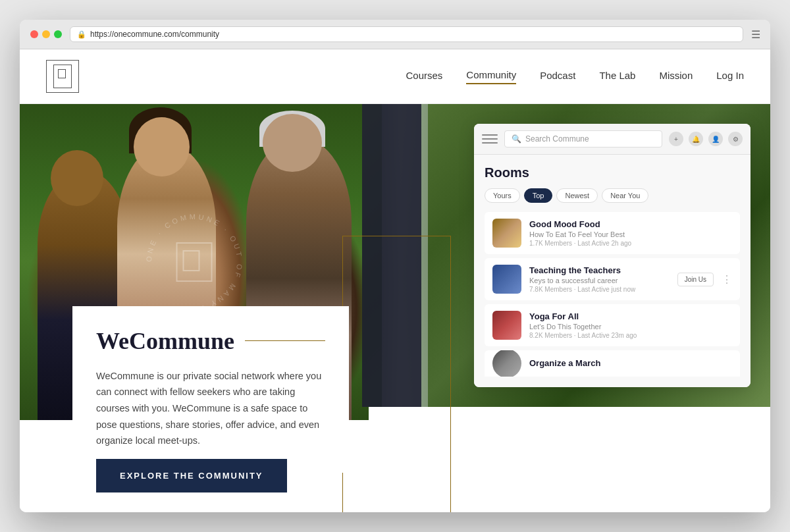 The image size is (790, 532). Describe the element at coordinates (58, 34) in the screenshot. I see `maximize-button` at that location.